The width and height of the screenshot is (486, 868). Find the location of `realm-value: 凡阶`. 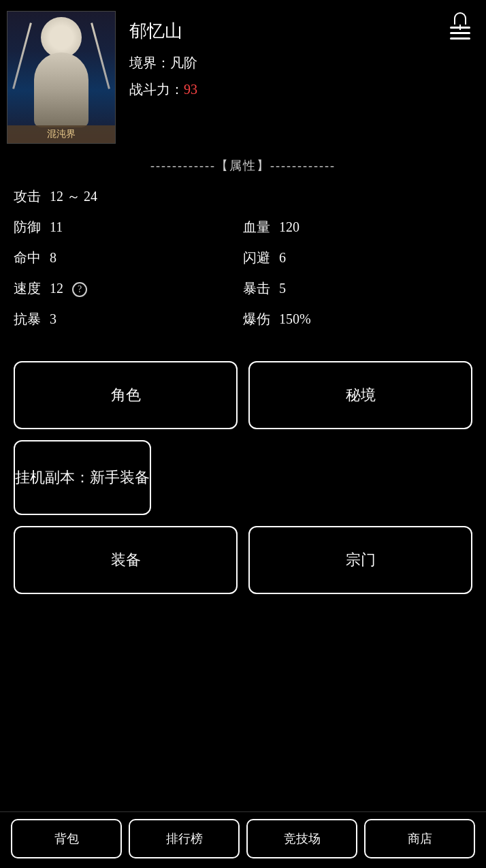

realm-value: 凡阶 is located at coordinates (184, 63).